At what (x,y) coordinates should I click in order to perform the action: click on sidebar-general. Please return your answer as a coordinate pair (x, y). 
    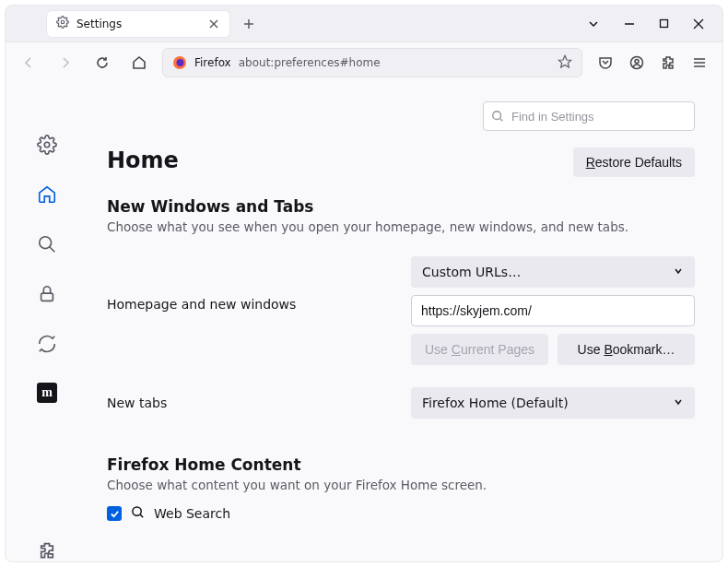
    Looking at the image, I should click on (47, 145).